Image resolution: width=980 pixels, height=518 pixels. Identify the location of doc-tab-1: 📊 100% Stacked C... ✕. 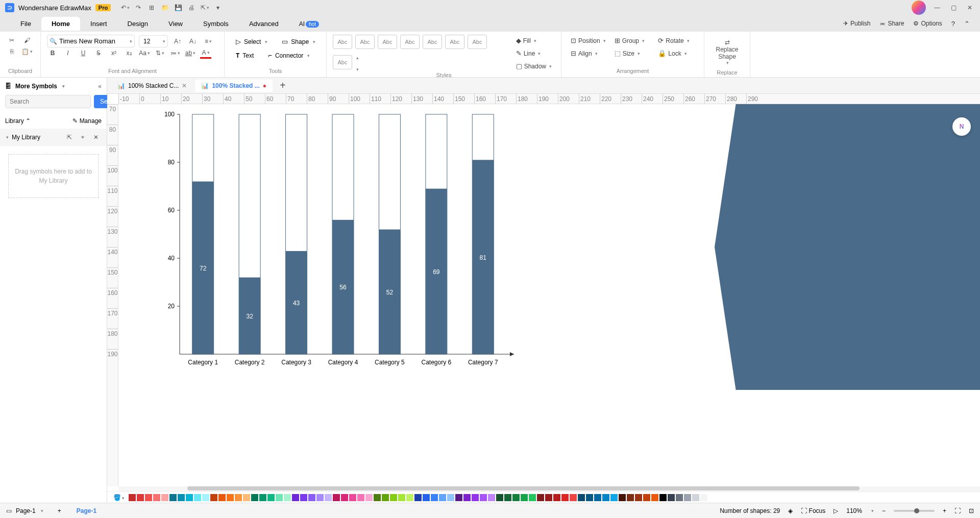
(152, 86).